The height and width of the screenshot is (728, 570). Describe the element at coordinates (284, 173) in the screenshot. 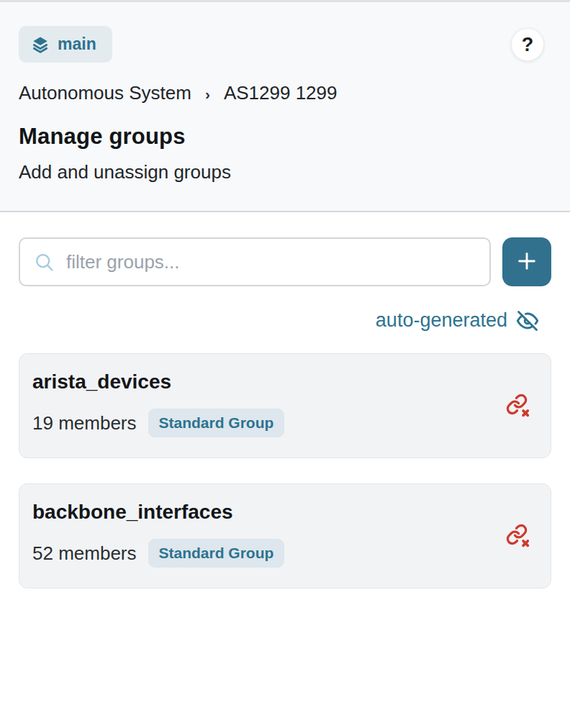

I see `page-subtitle: Add and unassign groups` at that location.